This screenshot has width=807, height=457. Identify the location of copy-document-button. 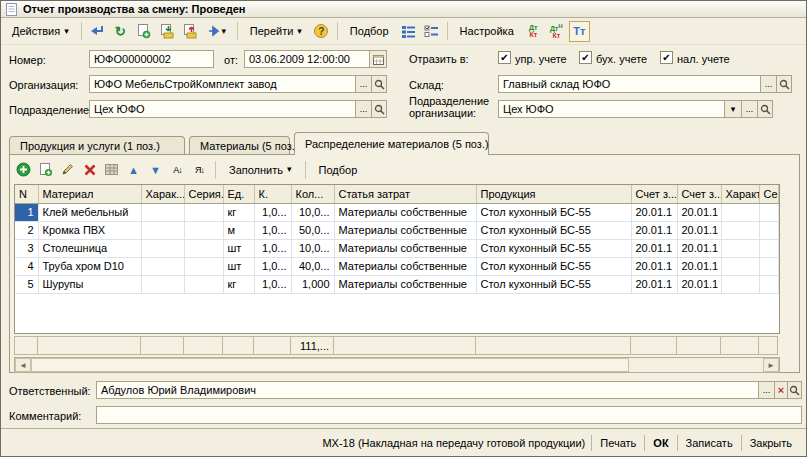
(144, 32).